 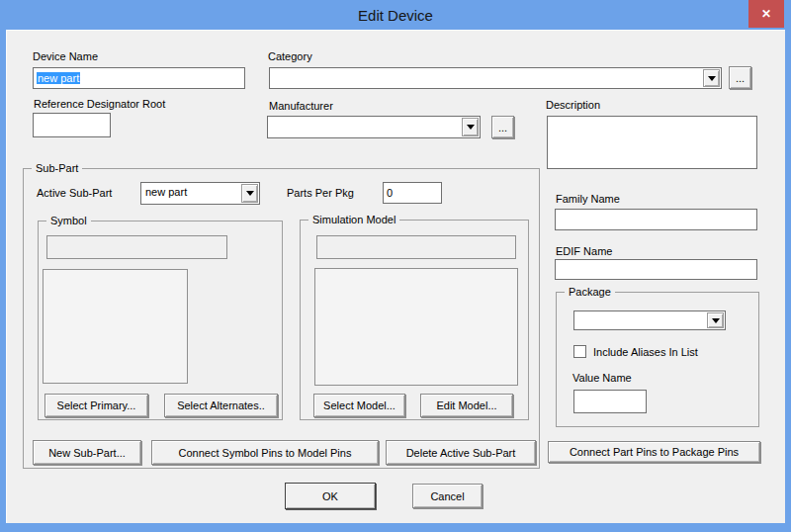 What do you see at coordinates (587, 200) in the screenshot?
I see `family-name-label: Family Name` at bounding box center [587, 200].